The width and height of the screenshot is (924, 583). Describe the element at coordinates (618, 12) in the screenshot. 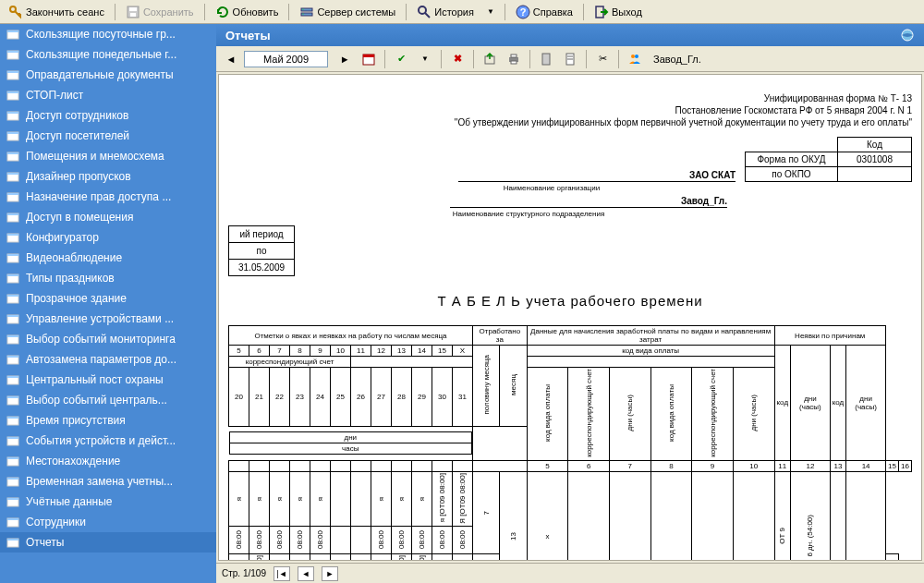

I see `exit-button: Выход` at that location.